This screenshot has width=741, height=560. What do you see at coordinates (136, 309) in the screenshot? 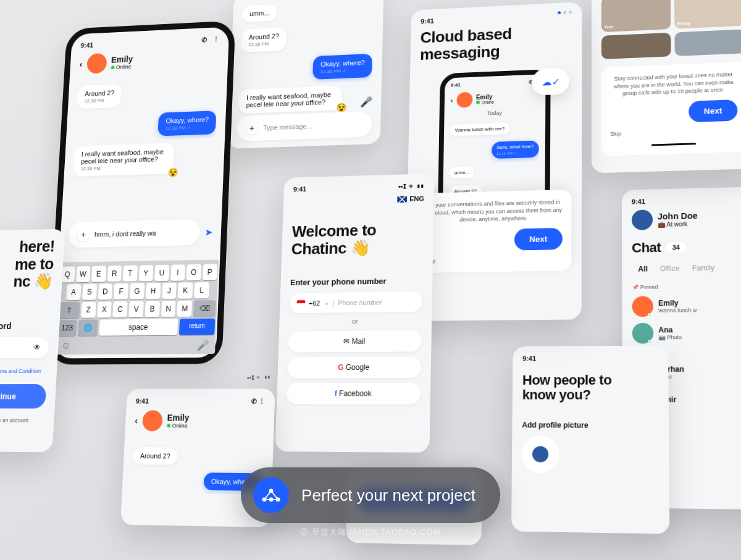
I see `key-v: V` at bounding box center [136, 309].